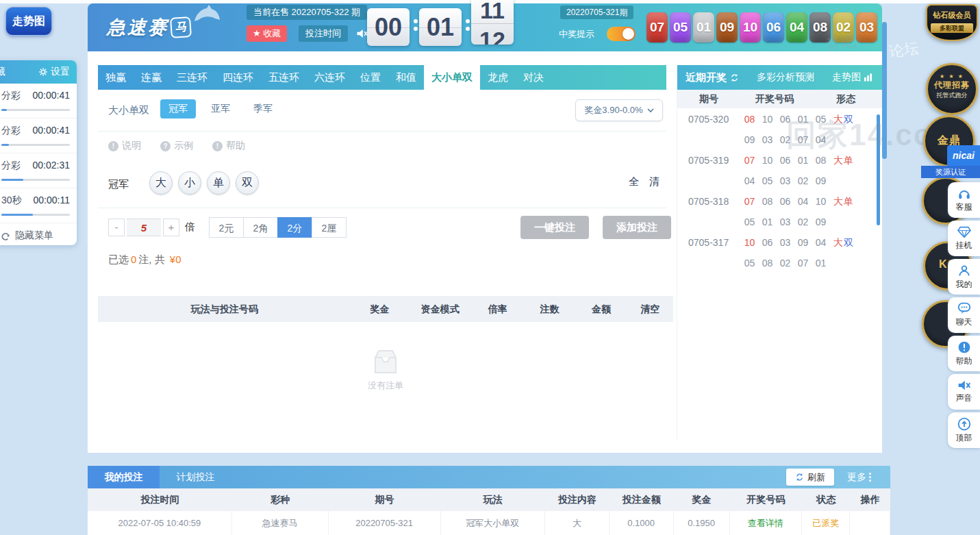 The height and width of the screenshot is (535, 980). What do you see at coordinates (330, 77) in the screenshot?
I see `tab-liulianhuan: 六连环` at bounding box center [330, 77].